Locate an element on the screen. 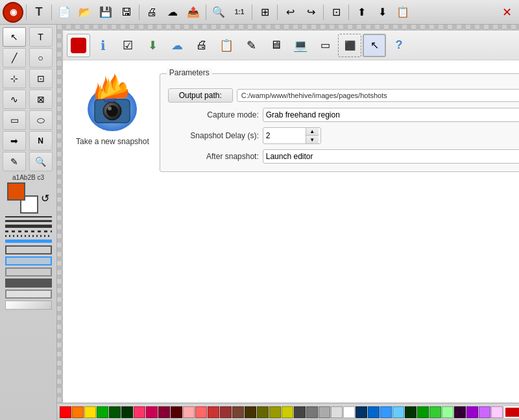 This screenshot has height=420, width=519. swap-colors-btn: ↺ is located at coordinates (45, 199).